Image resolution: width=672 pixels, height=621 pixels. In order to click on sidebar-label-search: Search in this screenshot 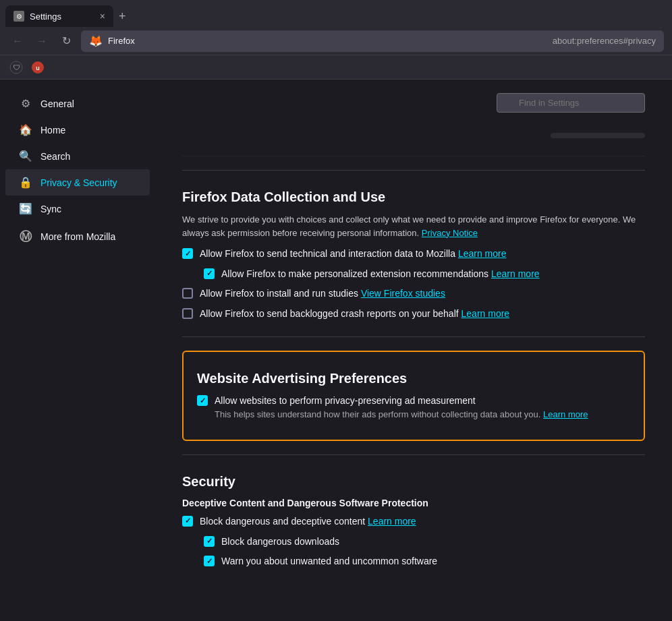, I will do `click(55, 156)`.